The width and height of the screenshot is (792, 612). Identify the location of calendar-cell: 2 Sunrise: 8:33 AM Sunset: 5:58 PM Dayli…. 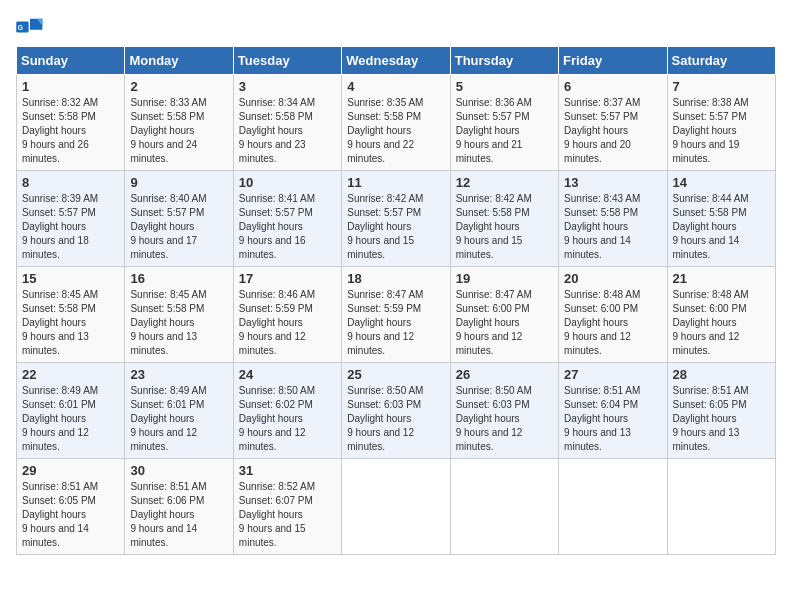
(179, 123).